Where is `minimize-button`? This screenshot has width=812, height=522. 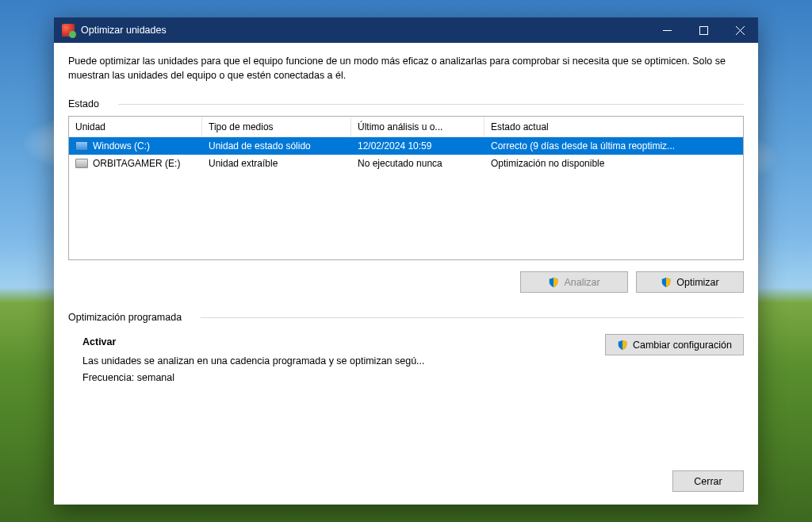 minimize-button is located at coordinates (667, 30).